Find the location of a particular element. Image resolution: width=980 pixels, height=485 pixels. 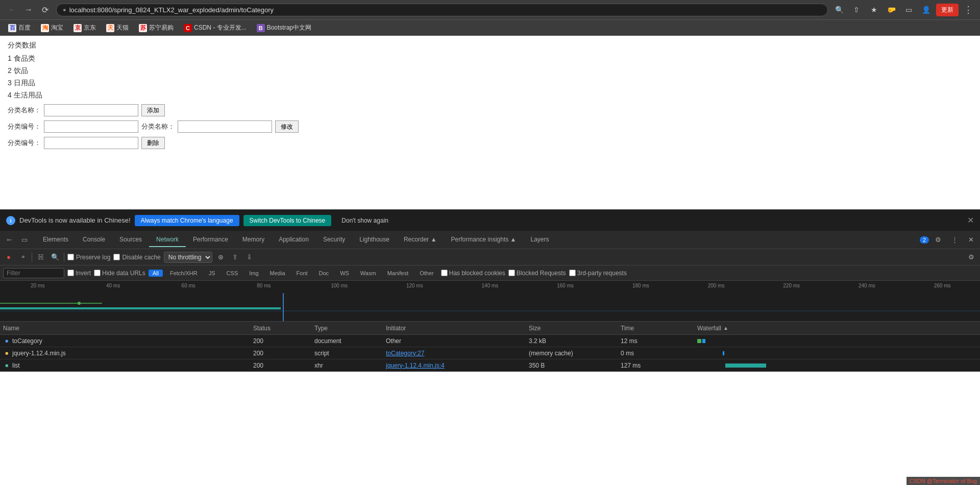

filter-doc: Doc is located at coordinates (324, 273).